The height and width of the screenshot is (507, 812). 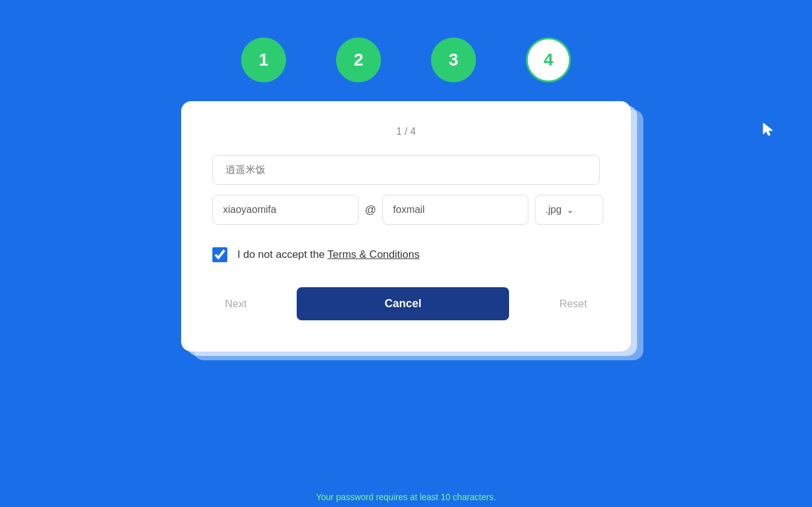 I want to click on card-counter: 1 / 4, so click(x=406, y=132).